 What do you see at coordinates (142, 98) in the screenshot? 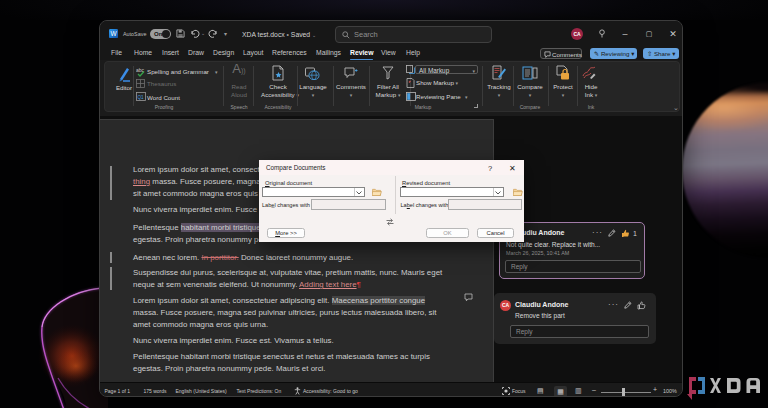
I see `svg-text: Q1` at bounding box center [142, 98].